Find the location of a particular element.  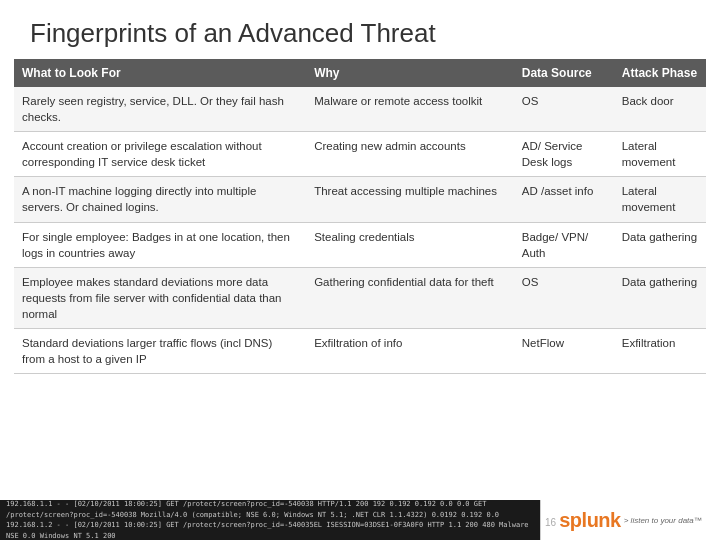

terminal-bar: 192.168.1.1 - - [02/10/2011 18:00:25] GE… is located at coordinates (270, 520).